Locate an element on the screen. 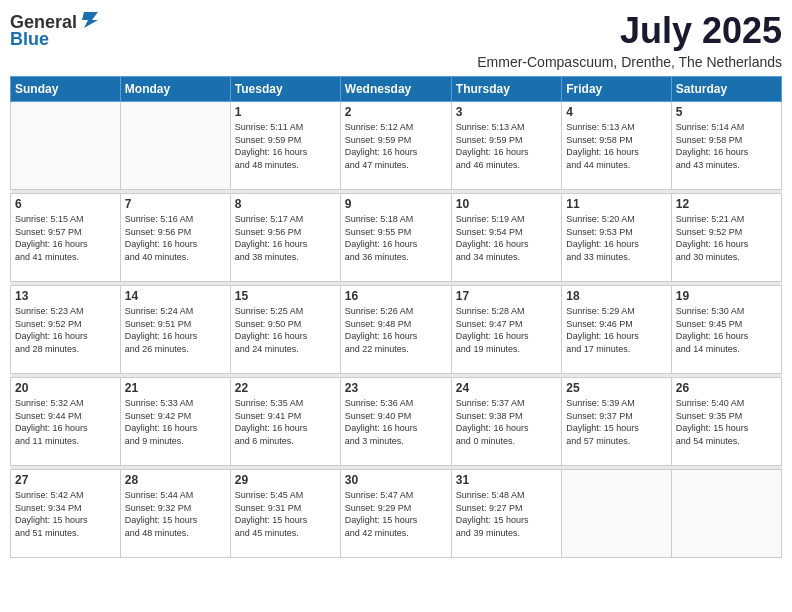 The height and width of the screenshot is (612, 792). day-info: Sunrise: 5:13 AM Sunset: 9:59 PM Dayligh… is located at coordinates (506, 146).